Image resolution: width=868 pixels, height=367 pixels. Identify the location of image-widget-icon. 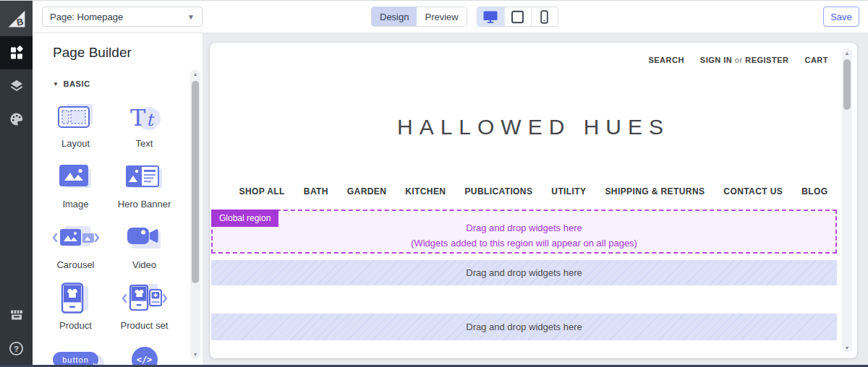
(76, 178).